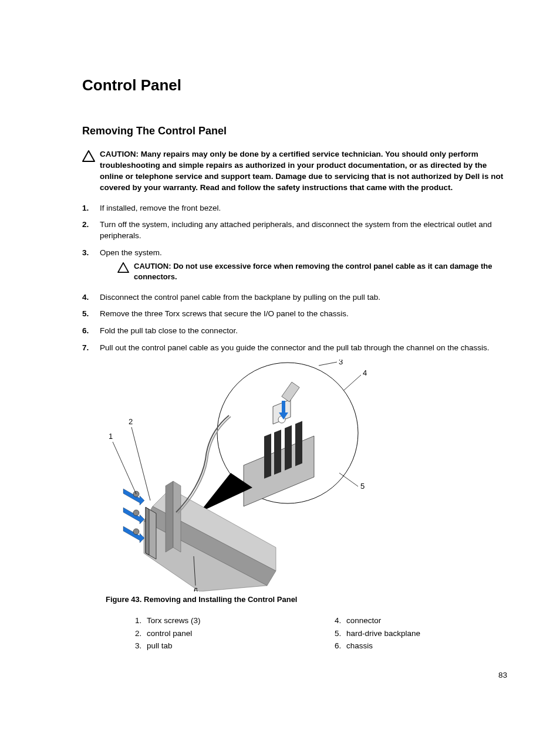 This screenshot has height=744, width=560. What do you see at coordinates (421, 621) in the screenshot?
I see `legend-item-4: connector` at bounding box center [421, 621].